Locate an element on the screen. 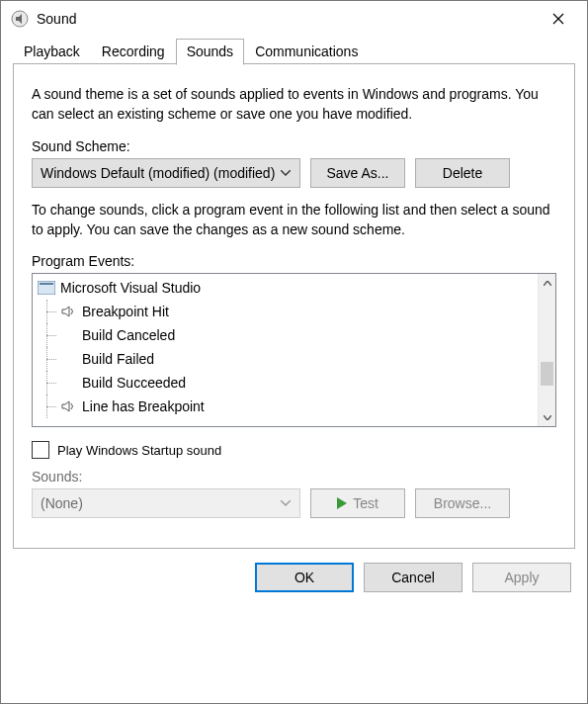  scroll-down-button is located at coordinates (547, 417).